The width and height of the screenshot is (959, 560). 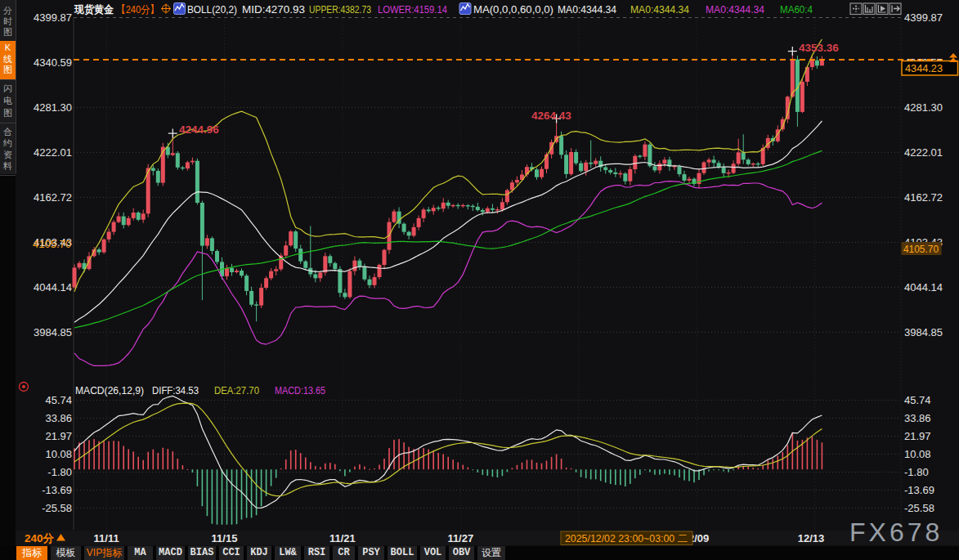 What do you see at coordinates (460, 538) in the screenshot?
I see `svg-text: 11/27` at bounding box center [460, 538].